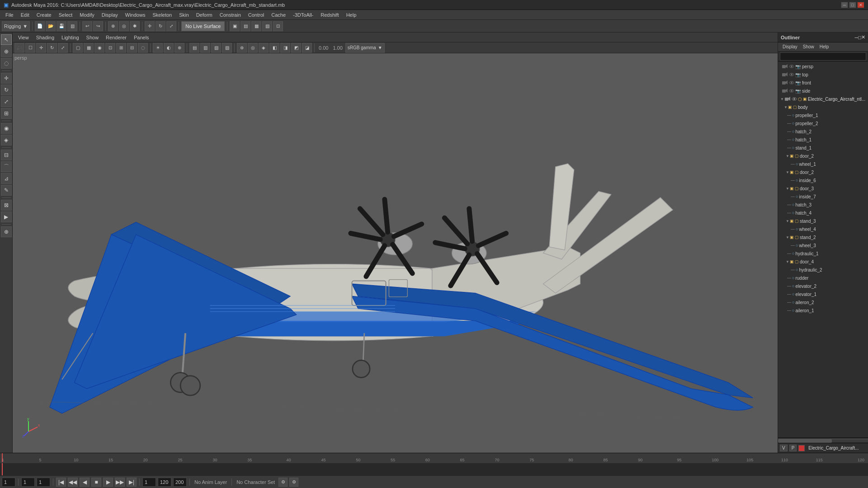 This screenshot has height=488, width=868. Describe the element at coordinates (857, 38) in the screenshot. I see `outliner-minimize: ─` at that location.